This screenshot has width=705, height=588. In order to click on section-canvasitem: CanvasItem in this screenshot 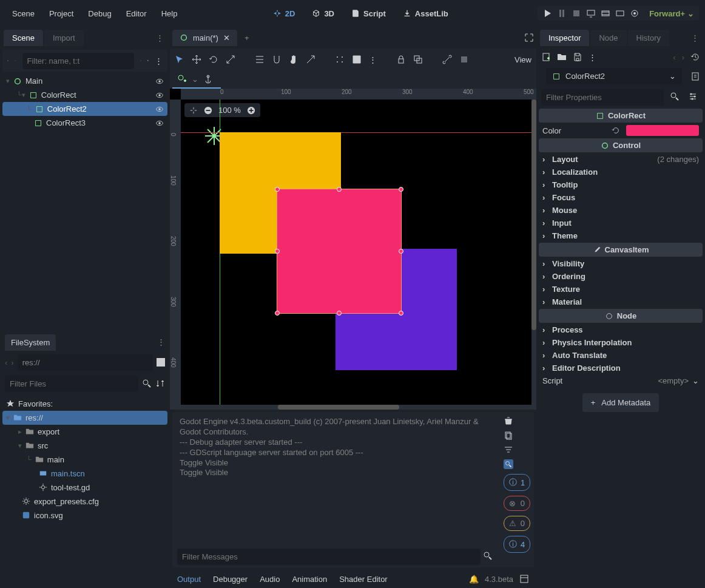, I will do `click(621, 250)`.